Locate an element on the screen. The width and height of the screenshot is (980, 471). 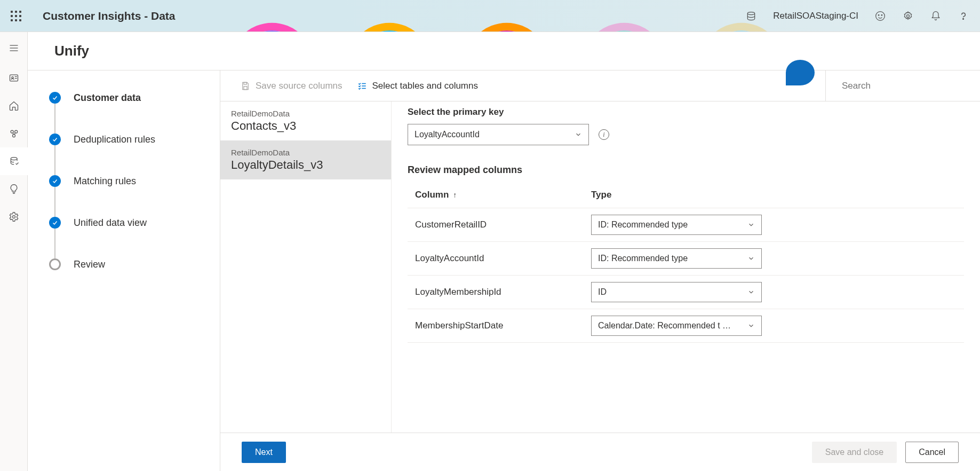
settings-icon is located at coordinates (908, 16).